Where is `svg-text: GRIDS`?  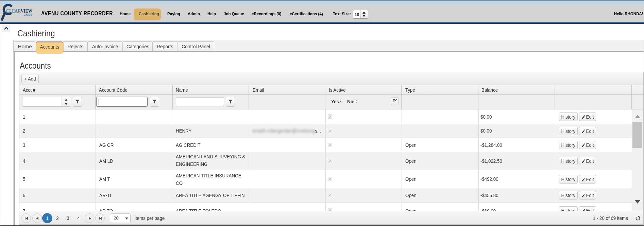 svg-text: GRIDS is located at coordinates (28, 15).